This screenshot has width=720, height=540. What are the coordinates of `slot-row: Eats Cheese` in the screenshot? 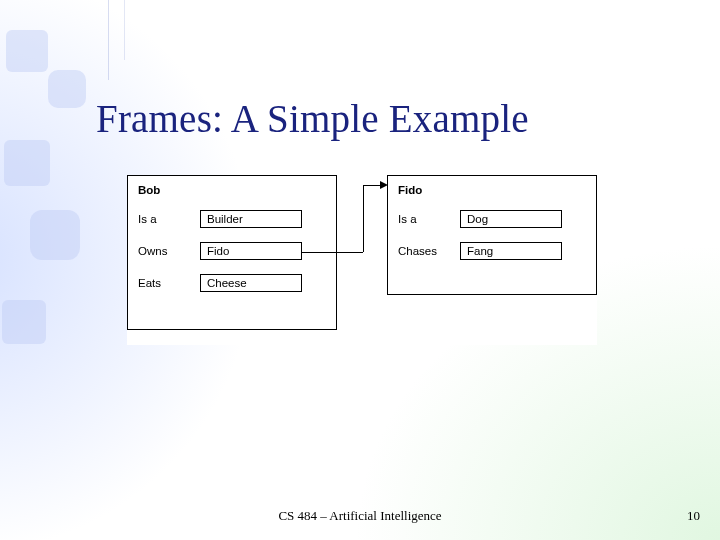 It's located at (232, 283).